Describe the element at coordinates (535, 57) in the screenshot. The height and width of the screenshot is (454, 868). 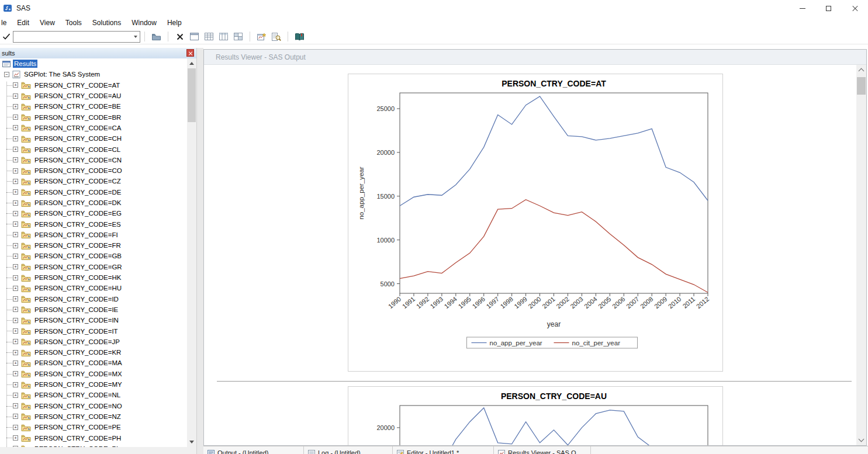
I see `results-viewer-titlebar: Results Viewer - SAS Output` at that location.